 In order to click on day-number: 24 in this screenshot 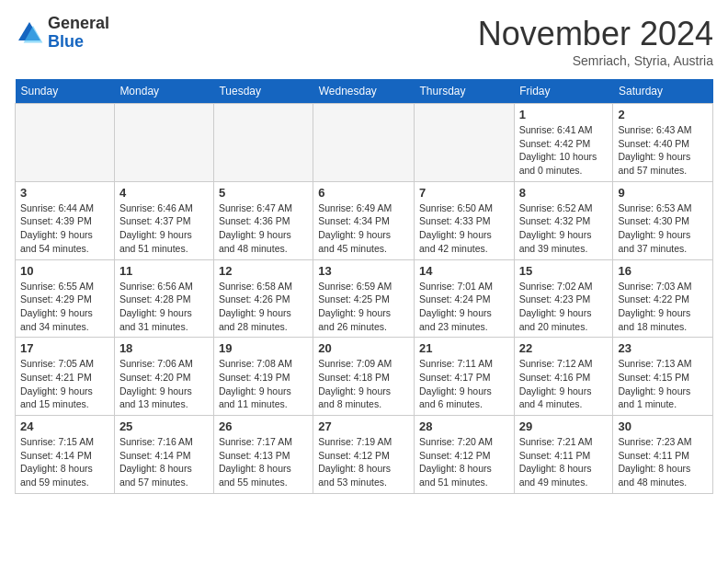, I will do `click(64, 427)`.